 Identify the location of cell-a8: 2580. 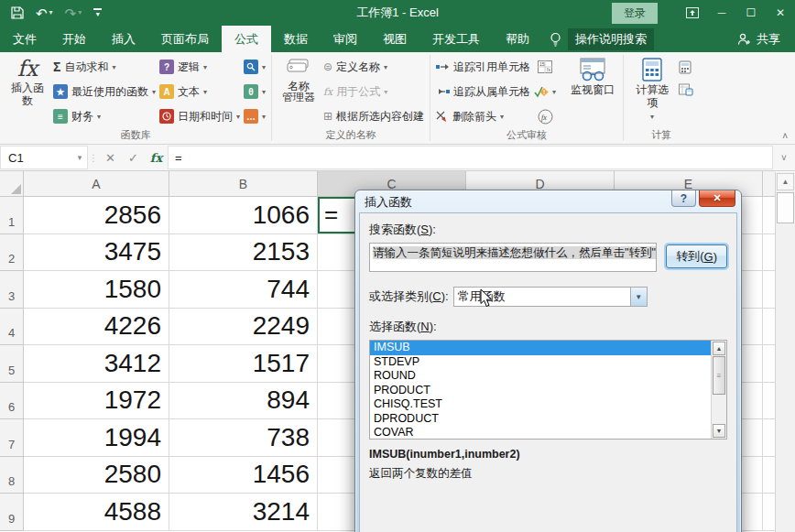
(97, 476).